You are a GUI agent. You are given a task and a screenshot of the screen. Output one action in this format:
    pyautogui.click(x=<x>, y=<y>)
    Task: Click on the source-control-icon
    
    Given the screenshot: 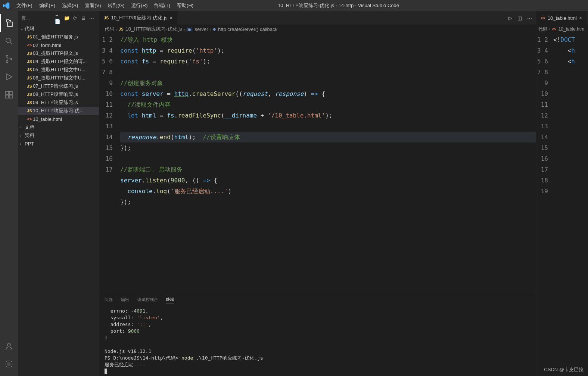 What is the action you would take?
    pyautogui.click(x=9, y=59)
    